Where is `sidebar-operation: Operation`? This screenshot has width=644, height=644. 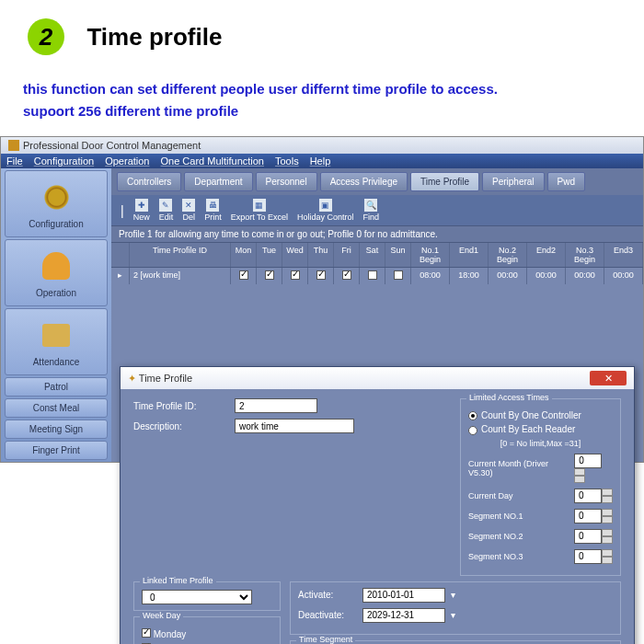
sidebar-operation: Operation is located at coordinates (56, 272).